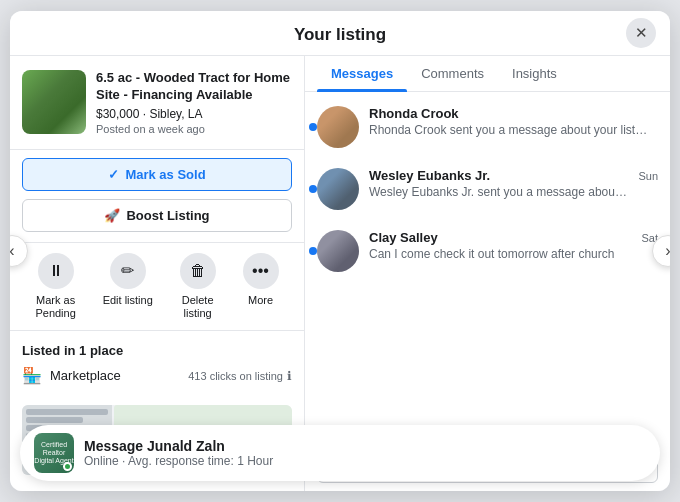 This screenshot has height=502, width=680. I want to click on boost-listing-button: 🚀 Boost Listing, so click(157, 216).